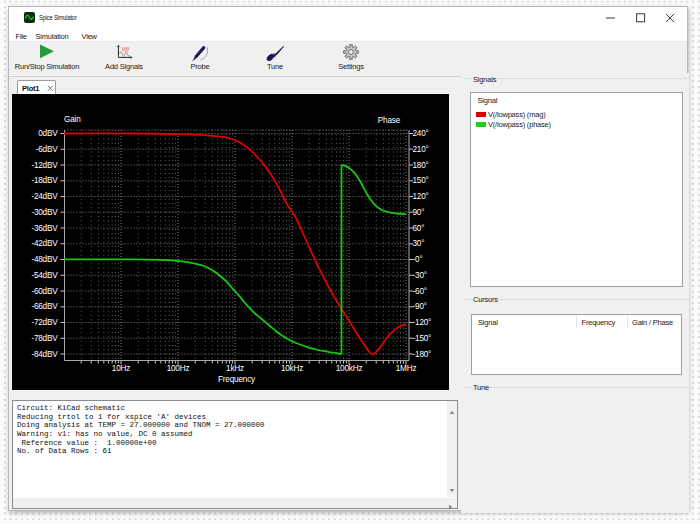  I want to click on svg-text: V(t), so click(125, 49).